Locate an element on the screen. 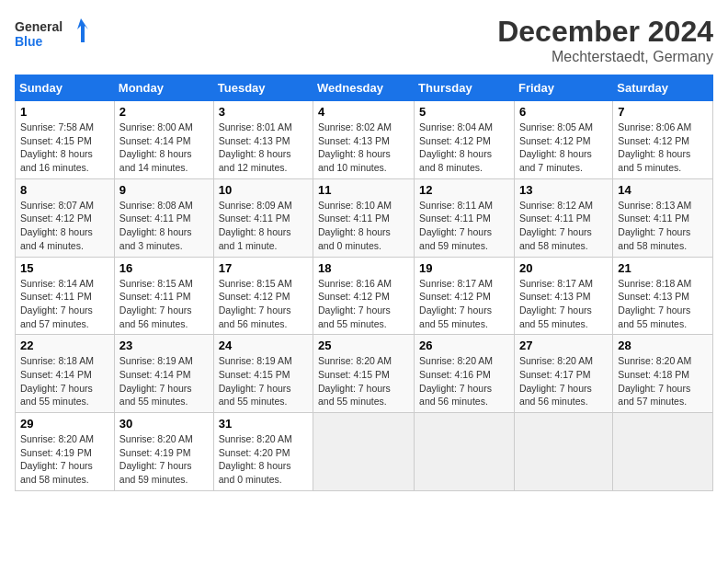 This screenshot has height=563, width=728. table-row: 7 Sunrise: 8:06 AMSunset: 4:12 PMDayligh… is located at coordinates (664, 140).